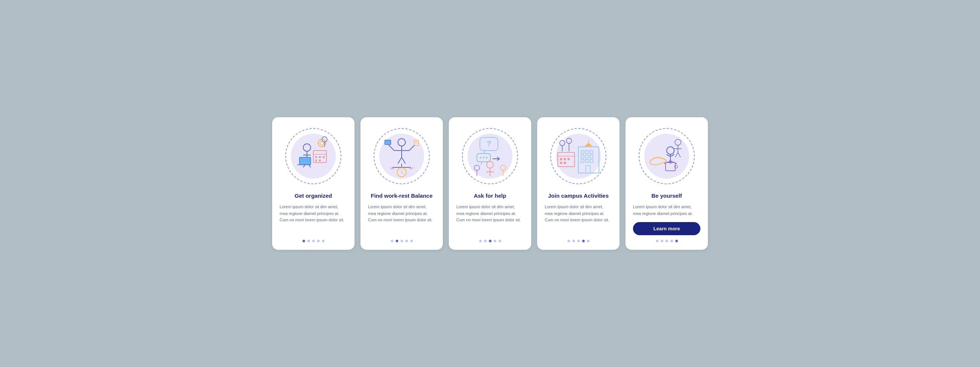 Image resolution: width=980 pixels, height=367 pixels. Describe the element at coordinates (490, 241) in the screenshot. I see `dots-askhelp` at that location.